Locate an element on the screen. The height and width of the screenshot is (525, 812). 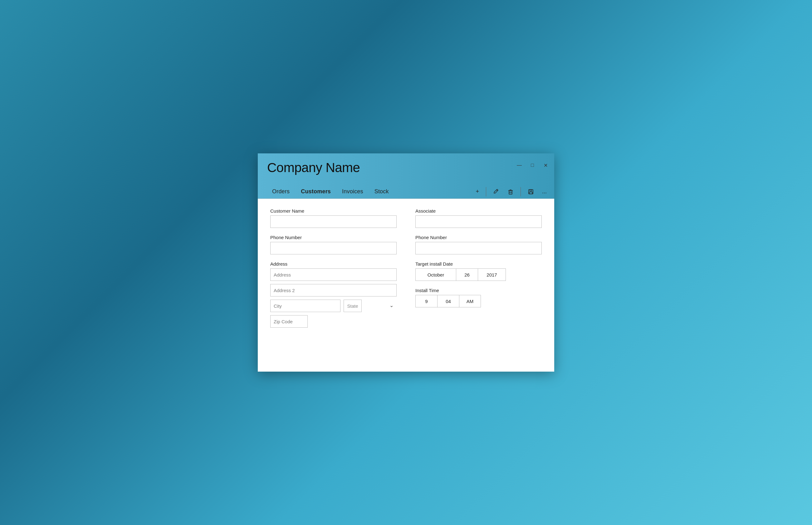
time-row is located at coordinates (478, 301).